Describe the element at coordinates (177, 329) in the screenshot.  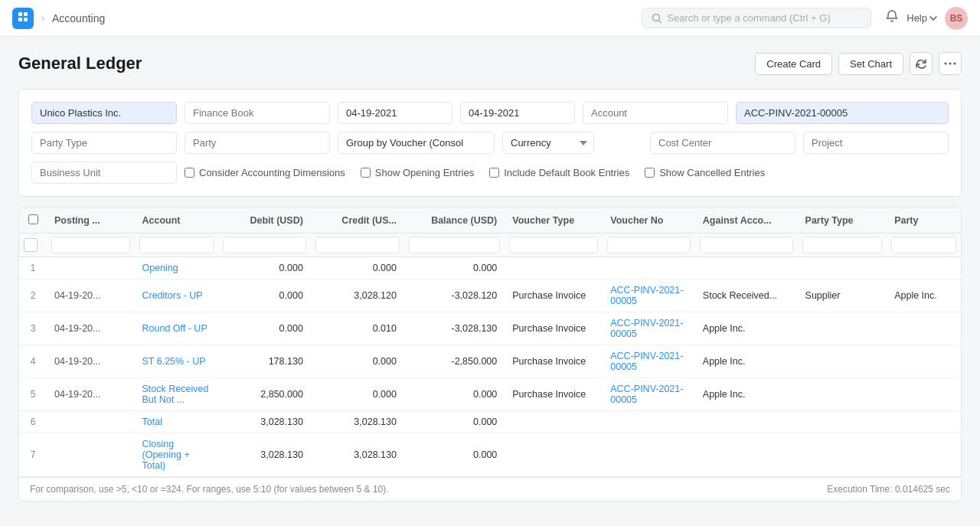
I see `row-account: Round Off - UP` at that location.